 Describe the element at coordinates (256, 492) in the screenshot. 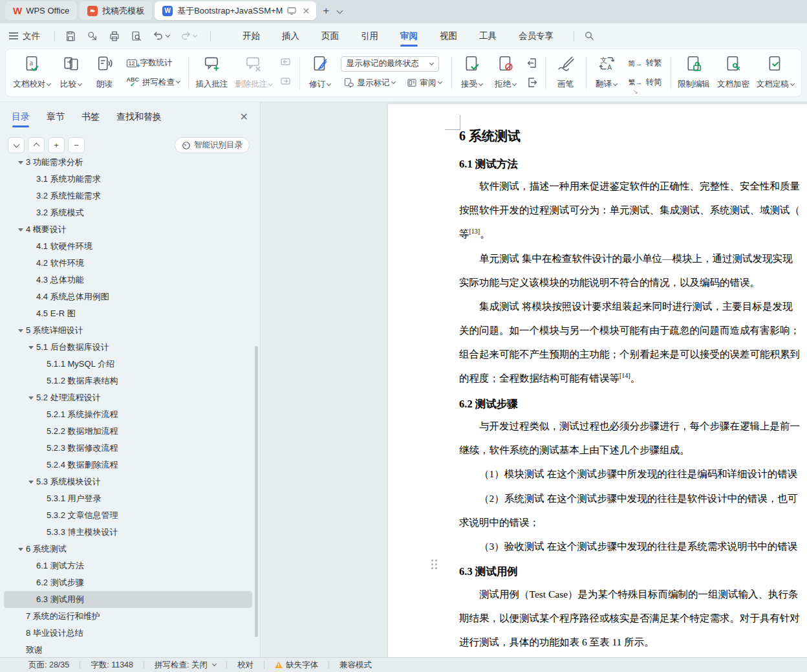

I see `sidebar-scrollbar` at that location.